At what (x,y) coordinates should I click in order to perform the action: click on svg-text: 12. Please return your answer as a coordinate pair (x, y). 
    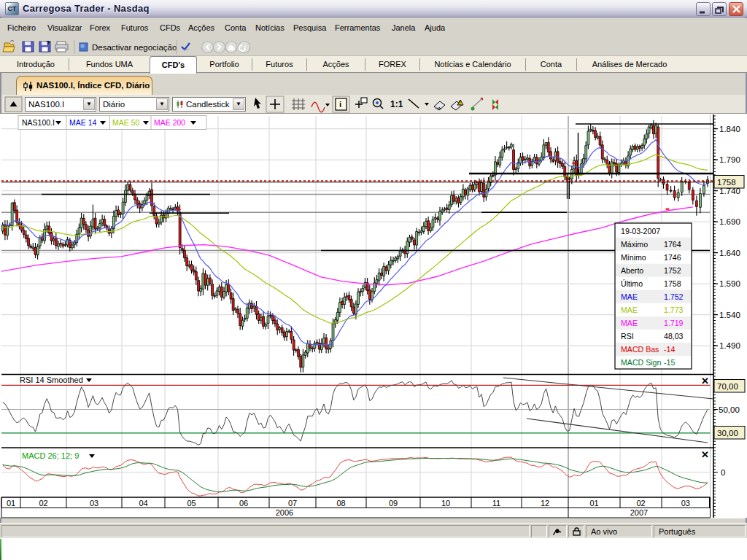
    Looking at the image, I should click on (545, 503).